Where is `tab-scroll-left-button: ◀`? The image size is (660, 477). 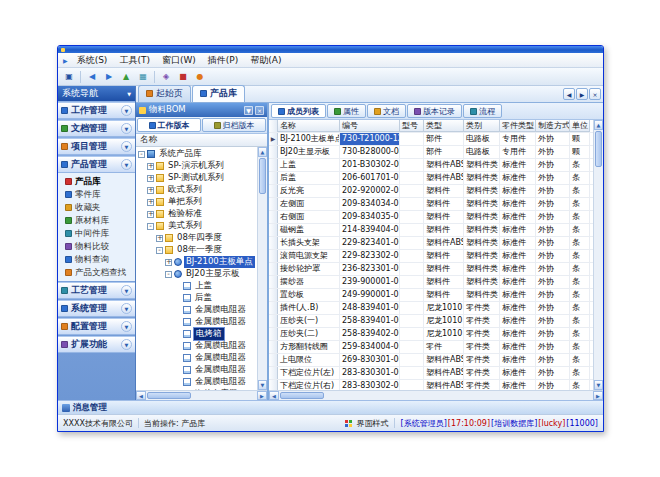 tab-scroll-left-button: ◀ is located at coordinates (569, 94).